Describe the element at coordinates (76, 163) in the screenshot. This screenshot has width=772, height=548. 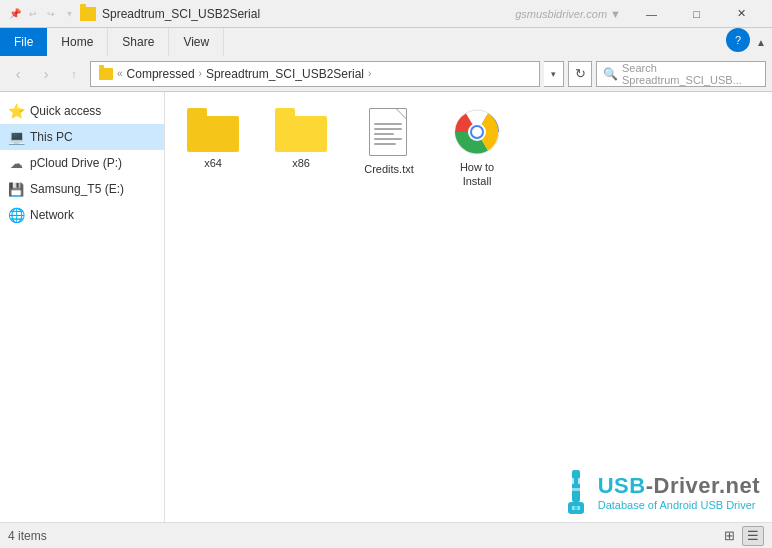
I see `sidebar-label-pcloud: pCloud Drive (P:)` at that location.